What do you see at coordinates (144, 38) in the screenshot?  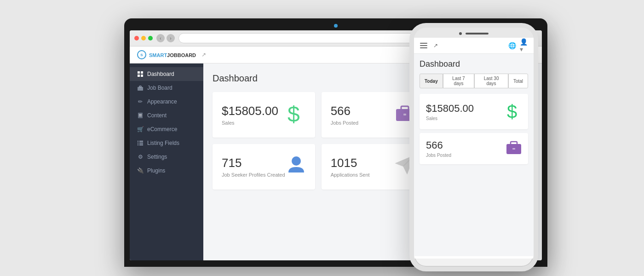 I see `traffic-lights` at bounding box center [144, 38].